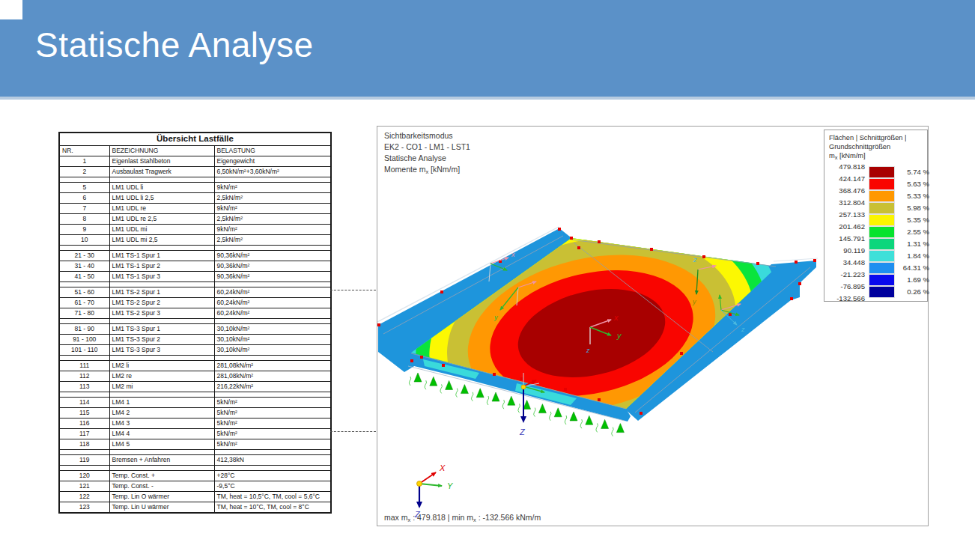 The image size is (975, 560). Describe the element at coordinates (273, 486) in the screenshot. I see `belastung-cell: -9,5°C` at that location.